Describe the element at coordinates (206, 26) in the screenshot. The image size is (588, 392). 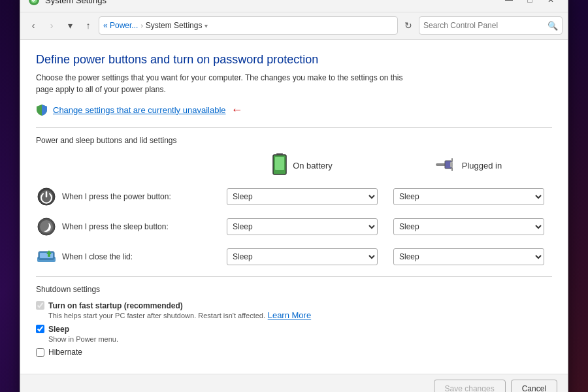
I see `breadcrumb-expand: ▾` at that location.